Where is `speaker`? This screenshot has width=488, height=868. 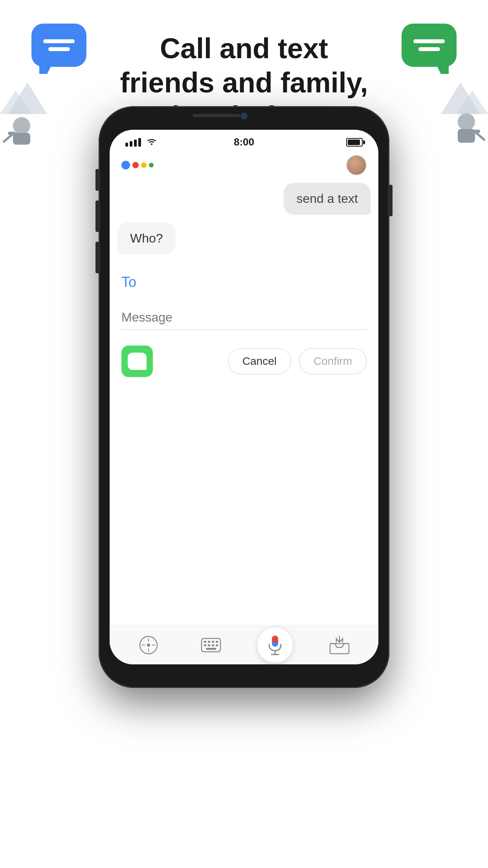 speaker is located at coordinates (216, 116).